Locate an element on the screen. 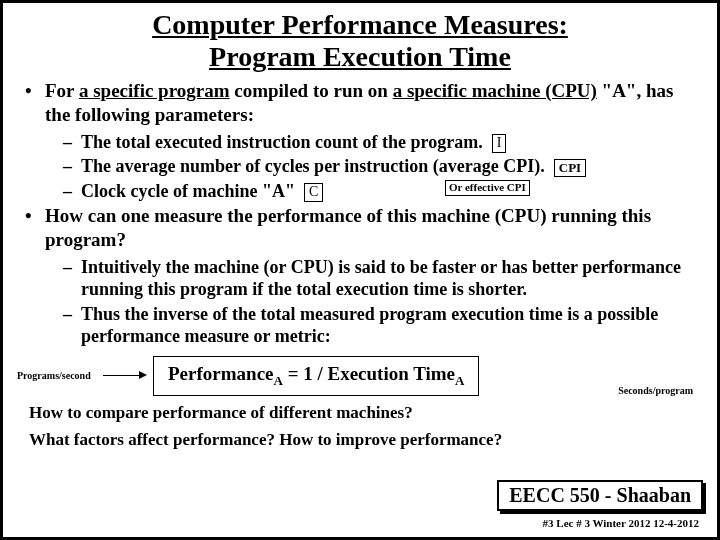 This screenshot has height=540, width=720. title-line-2: Program Execution Time is located at coordinates (360, 56).